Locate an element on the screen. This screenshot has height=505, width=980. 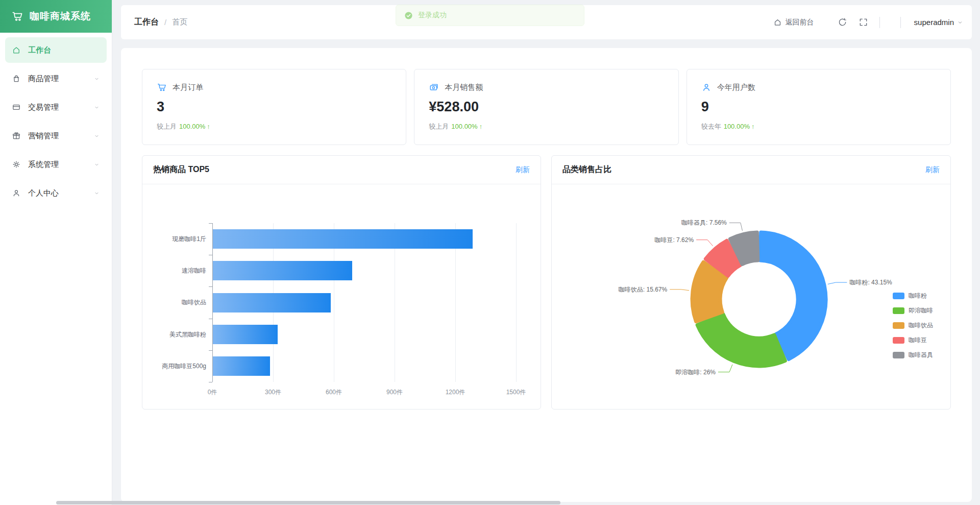
horizontal-scrollbar-thumb is located at coordinates (308, 502).